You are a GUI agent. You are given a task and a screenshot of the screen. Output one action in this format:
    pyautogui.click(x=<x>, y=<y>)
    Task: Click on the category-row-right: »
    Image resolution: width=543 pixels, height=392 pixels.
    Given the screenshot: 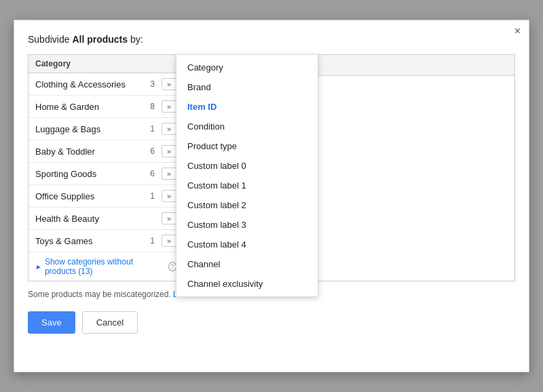 What is the action you would take?
    pyautogui.click(x=166, y=218)
    